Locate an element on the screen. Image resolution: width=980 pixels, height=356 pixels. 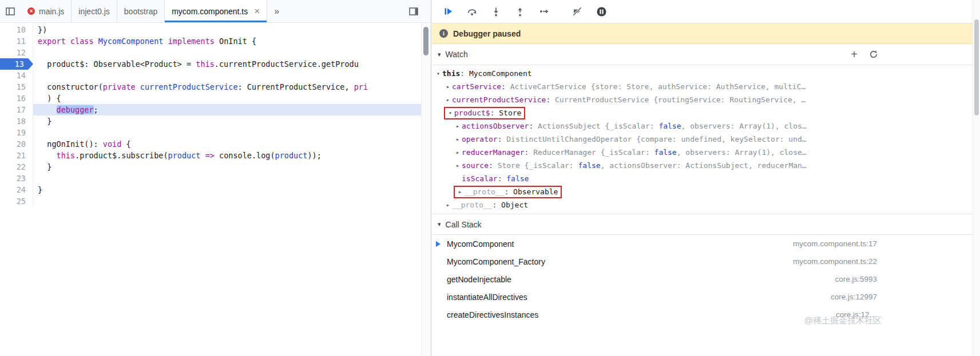
property-name: currentProductService is located at coordinates (499, 99).